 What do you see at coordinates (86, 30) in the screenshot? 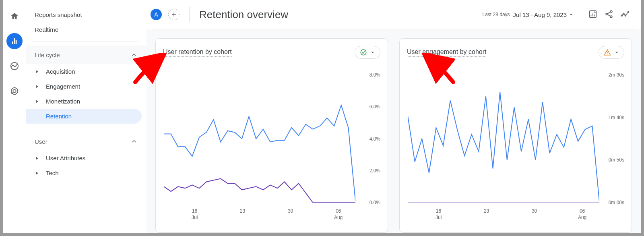
I see `sidebar-item-realtime: Realtime` at bounding box center [86, 30].